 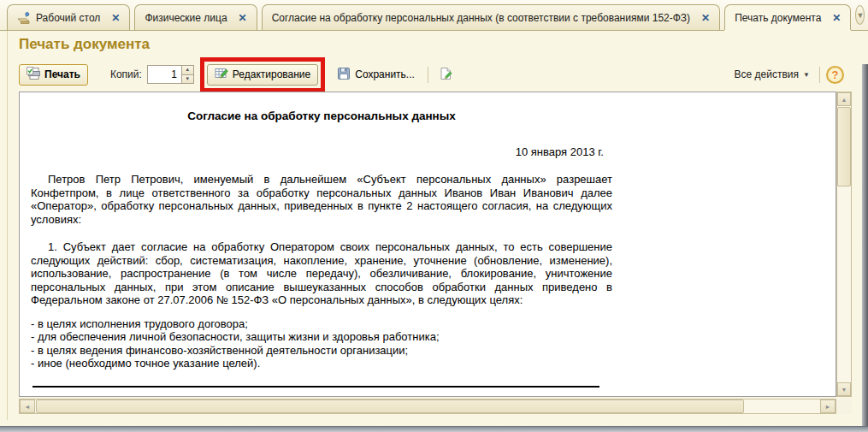 What do you see at coordinates (24, 18) in the screenshot?
I see `desktop-icon` at bounding box center [24, 18].